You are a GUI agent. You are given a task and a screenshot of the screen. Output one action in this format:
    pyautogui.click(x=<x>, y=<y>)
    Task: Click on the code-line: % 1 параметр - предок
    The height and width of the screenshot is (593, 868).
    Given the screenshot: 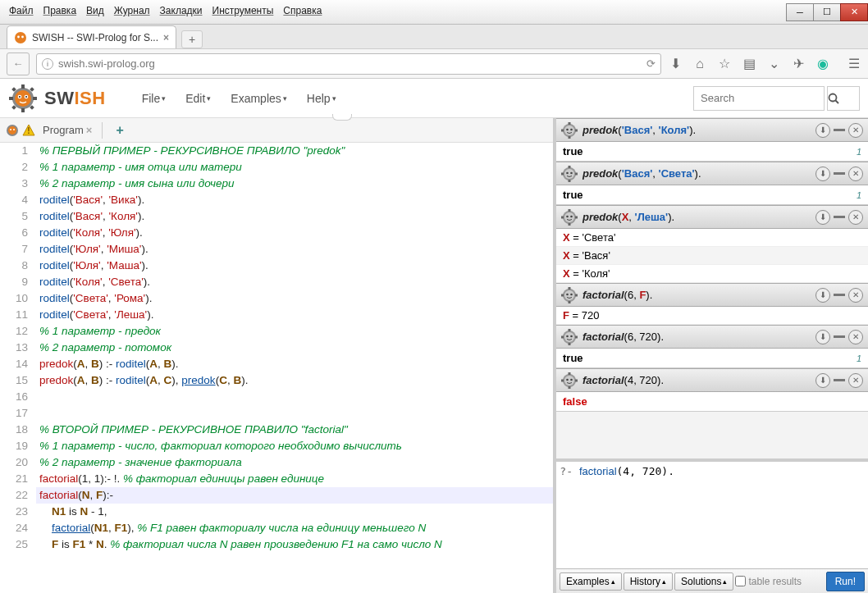 What is the action you would take?
    pyautogui.click(x=295, y=331)
    